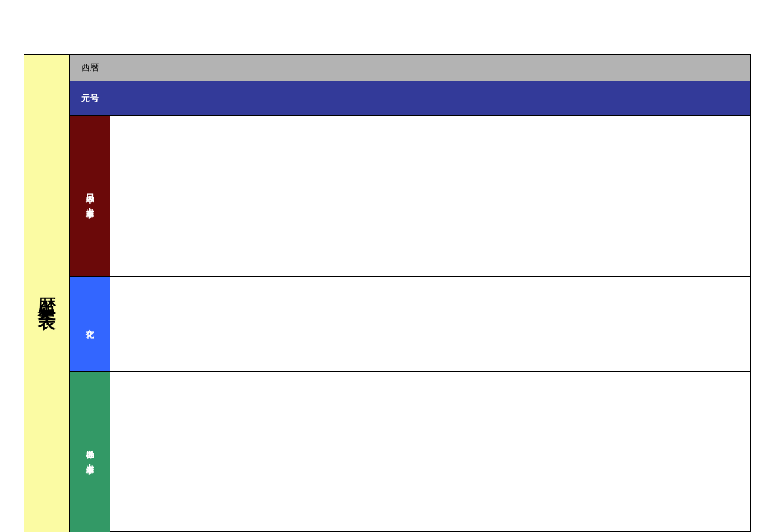 The image size is (757, 532). I want to click on row-western-year: 西暦, so click(411, 68).